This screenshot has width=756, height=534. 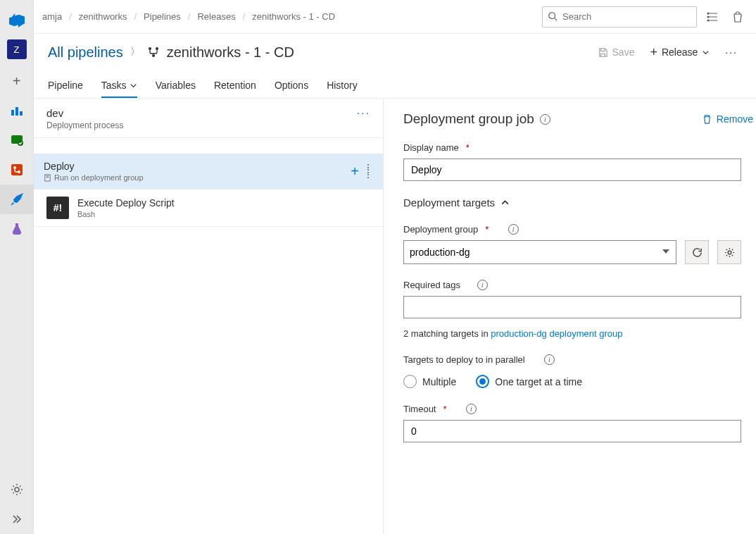 I want to click on rail-repos-icon, so click(x=17, y=170).